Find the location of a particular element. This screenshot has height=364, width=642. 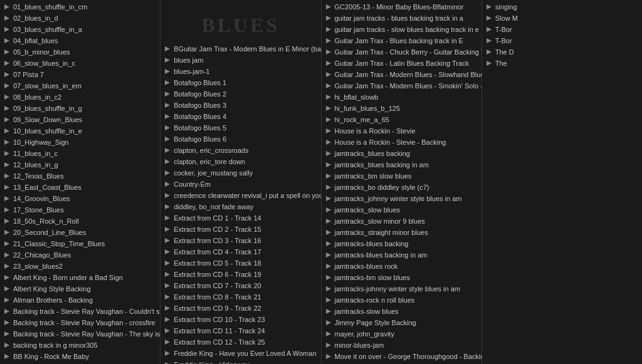

list-item: 03_blues_shuffle_in_a is located at coordinates (80, 29).